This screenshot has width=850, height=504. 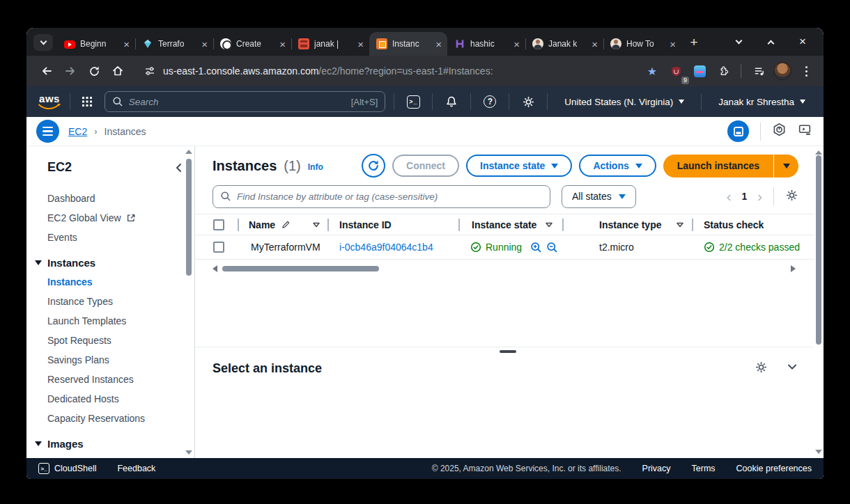 I want to click on sidebar-item-events: Events, so click(x=121, y=237).